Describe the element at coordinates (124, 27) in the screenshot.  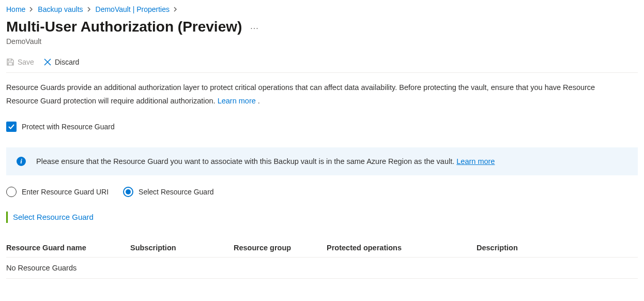
I see `page-title: Multi-User Authorization (Preview)` at that location.